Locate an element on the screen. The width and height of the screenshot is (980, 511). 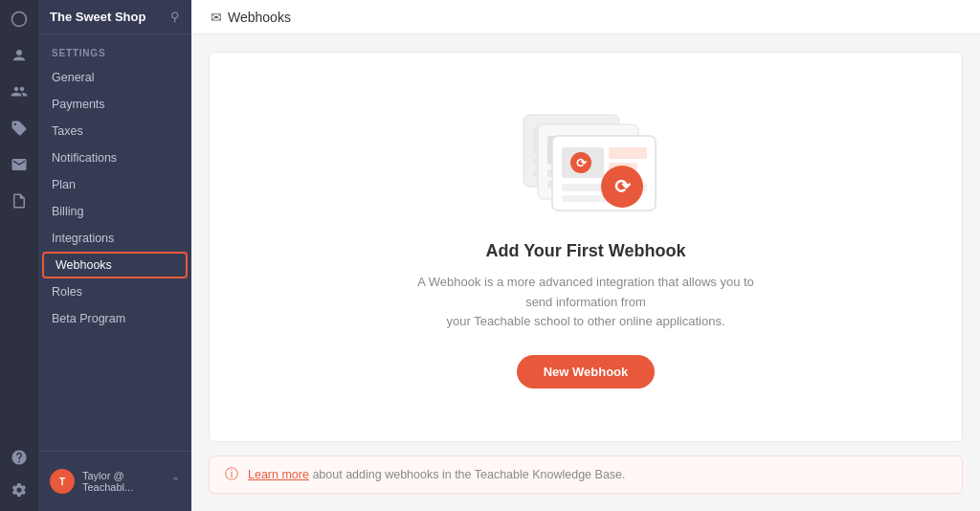
sidebar-header: The Sweet Shop ⚲ is located at coordinates (115, 17).